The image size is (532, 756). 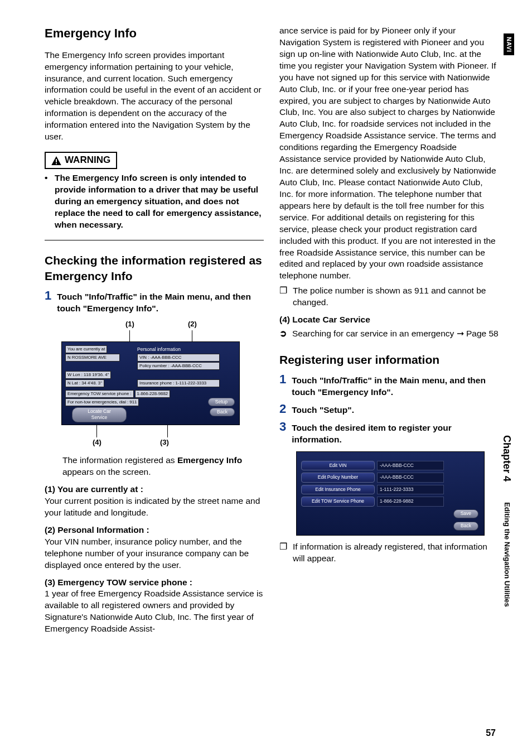 I want to click on side-subtitle: Editing the Navigation Utilities, so click(x=507, y=555).